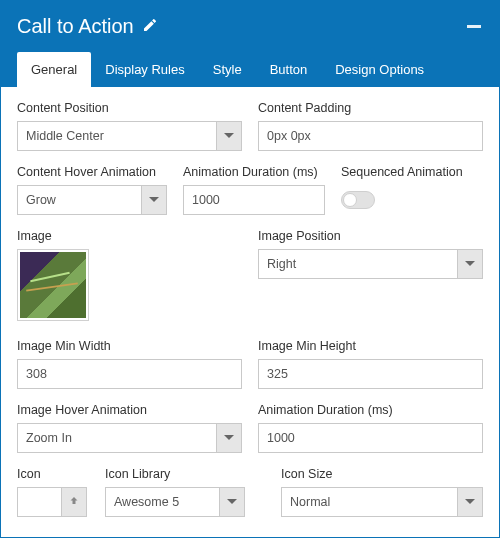  What do you see at coordinates (79, 200) in the screenshot?
I see `content-hover-animation-value: Grow` at bounding box center [79, 200].